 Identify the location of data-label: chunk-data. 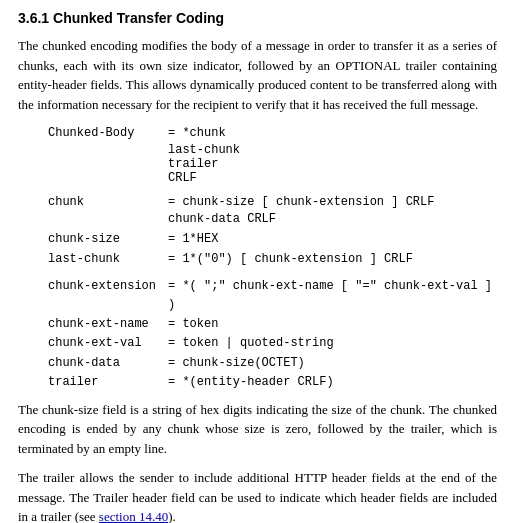
(108, 364).